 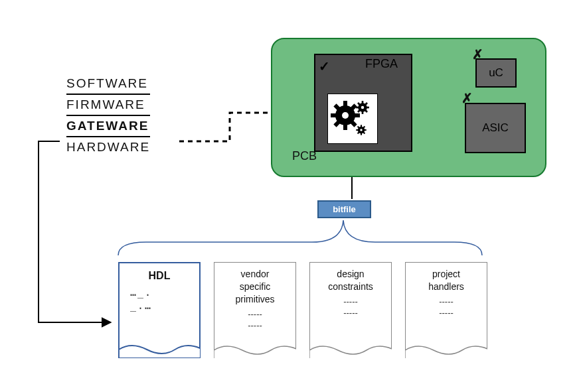 I want to click on card-title: vendor specific primitives, so click(x=255, y=287).